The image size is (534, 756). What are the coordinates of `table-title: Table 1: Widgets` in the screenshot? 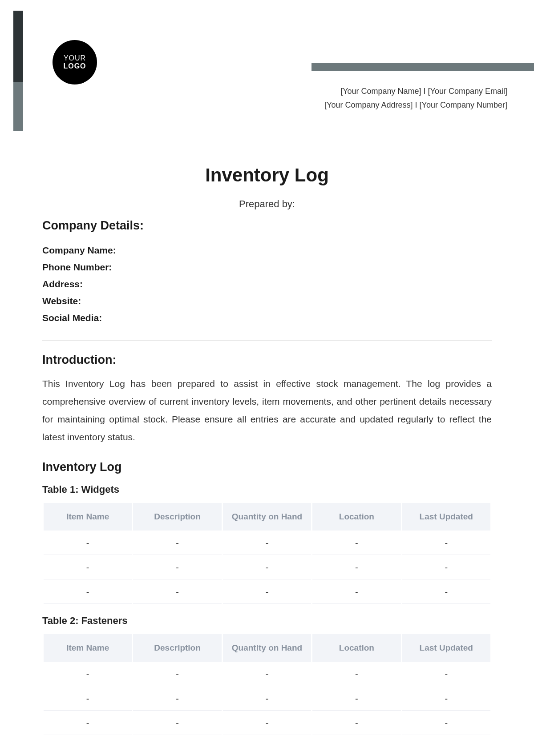 It's located at (267, 490).